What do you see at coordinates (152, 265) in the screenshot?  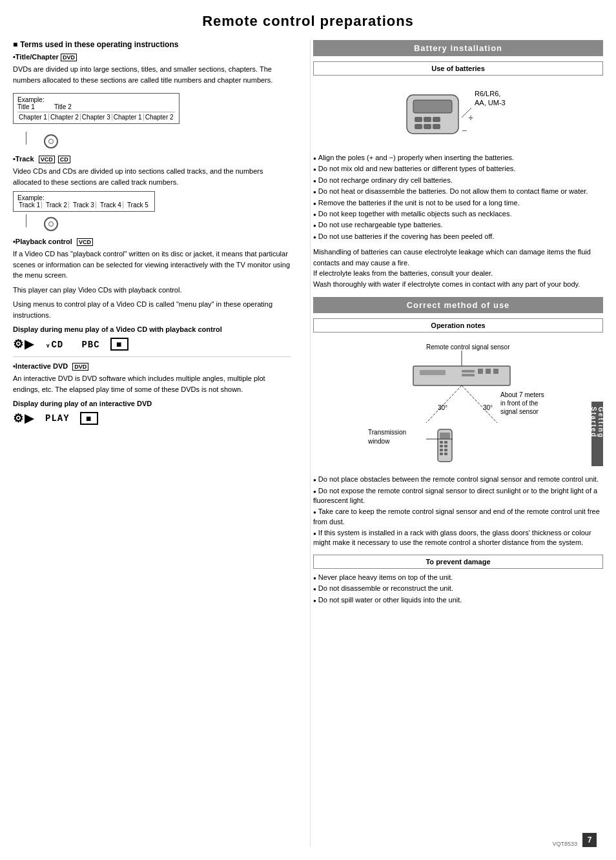 I see `playback-desc1: If a Video CD has "playback control" wri…` at bounding box center [152, 265].